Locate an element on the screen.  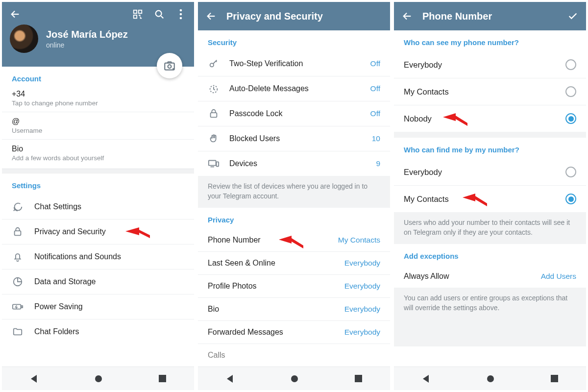
row-value: 9 is located at coordinates (378, 164).